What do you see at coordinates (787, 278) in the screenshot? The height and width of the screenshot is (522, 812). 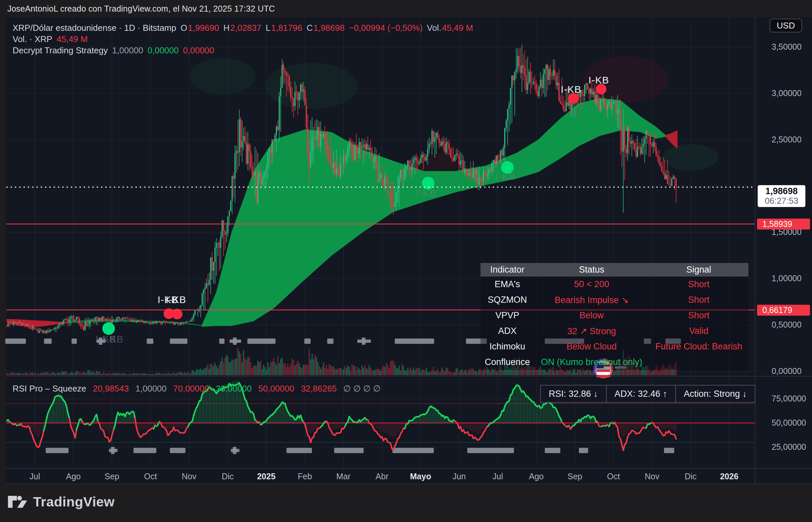 I see `price-axis-label: 1,00000` at bounding box center [787, 278].